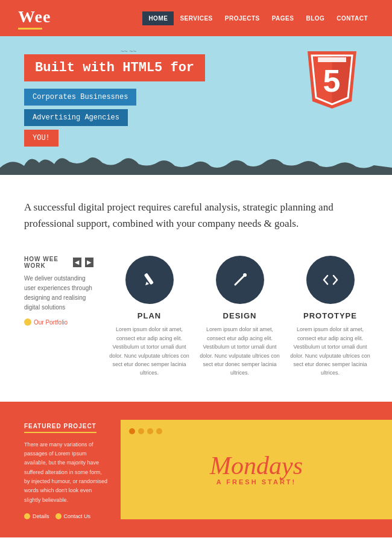 The height and width of the screenshot is (538, 392). What do you see at coordinates (34, 17) in the screenshot?
I see `logo: Wee` at bounding box center [34, 17].